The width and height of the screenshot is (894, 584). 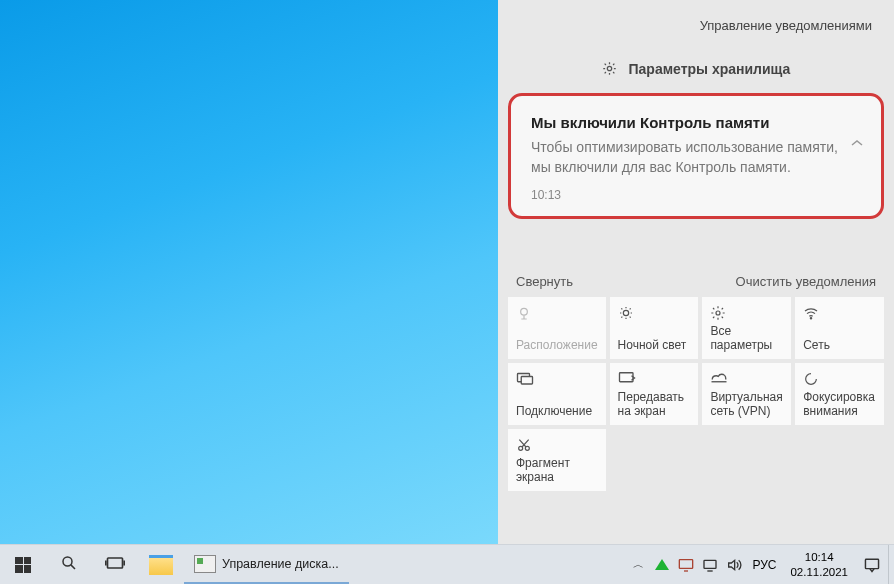 I want to click on project-icon, so click(x=654, y=380).